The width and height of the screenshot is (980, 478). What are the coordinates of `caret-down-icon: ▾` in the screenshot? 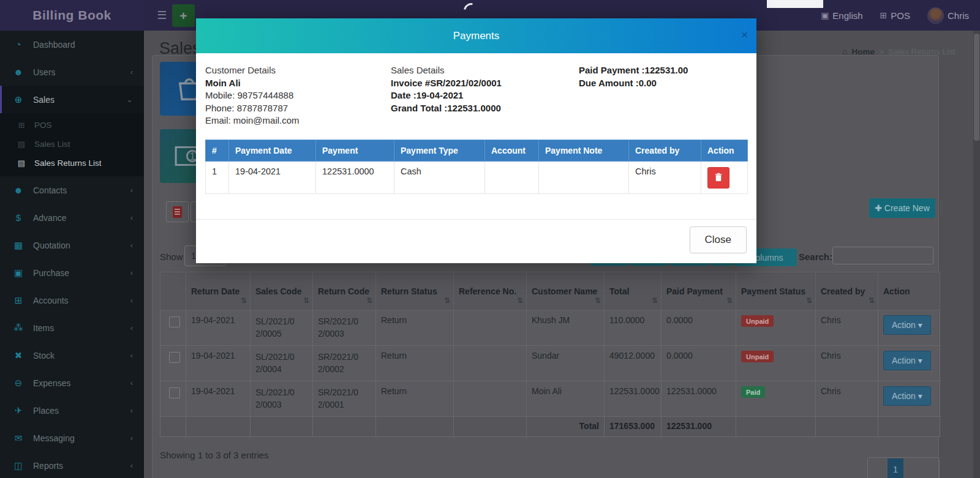 It's located at (920, 360).